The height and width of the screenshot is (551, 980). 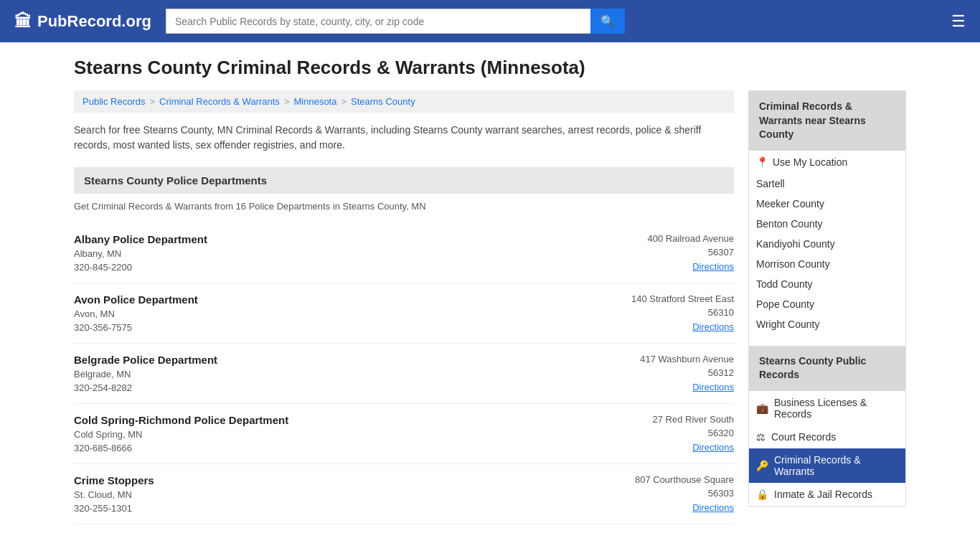 What do you see at coordinates (785, 284) in the screenshot?
I see `nearby-link: Todd County` at bounding box center [785, 284].